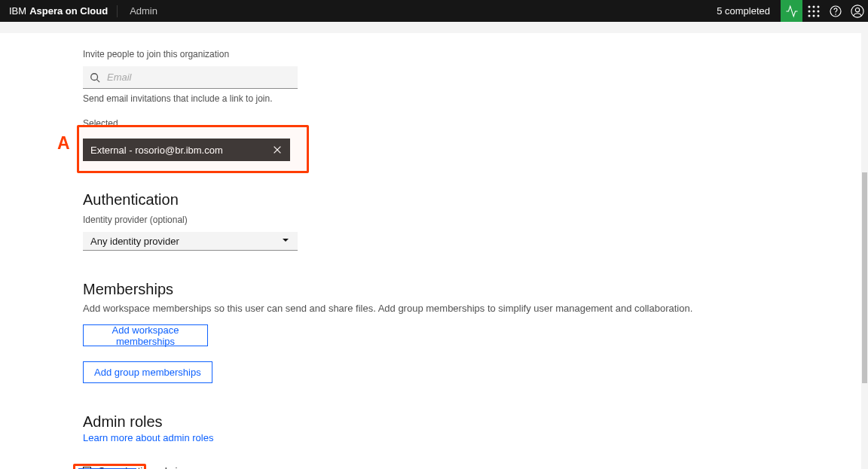 The width and height of the screenshot is (868, 469). Describe the element at coordinates (118, 11) in the screenshot. I see `header-divider` at that location.